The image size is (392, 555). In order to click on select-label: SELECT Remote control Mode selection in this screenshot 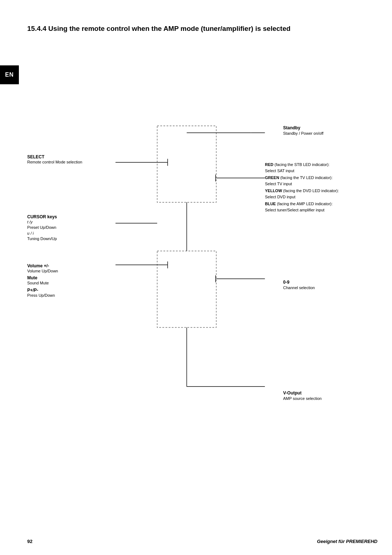, I will do `click(68, 160)`.